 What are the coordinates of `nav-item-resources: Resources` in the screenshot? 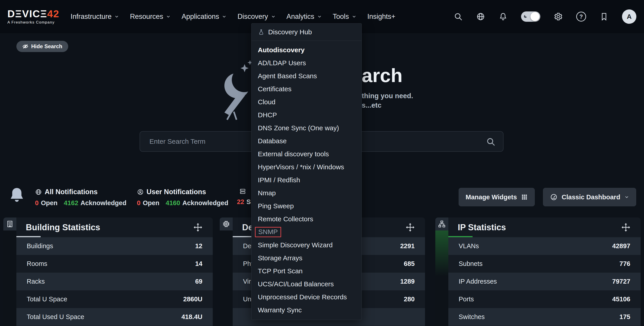 It's located at (150, 16).